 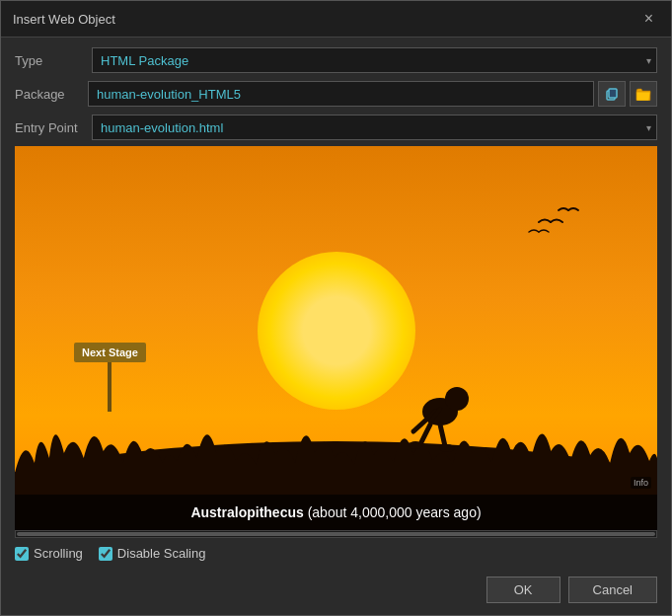 I want to click on scrolling-checkbox, so click(x=22, y=554).